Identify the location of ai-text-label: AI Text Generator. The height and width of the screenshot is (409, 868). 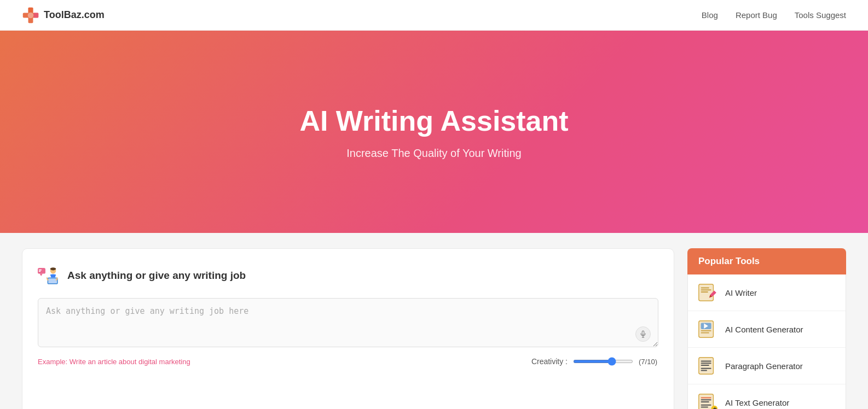
(757, 402).